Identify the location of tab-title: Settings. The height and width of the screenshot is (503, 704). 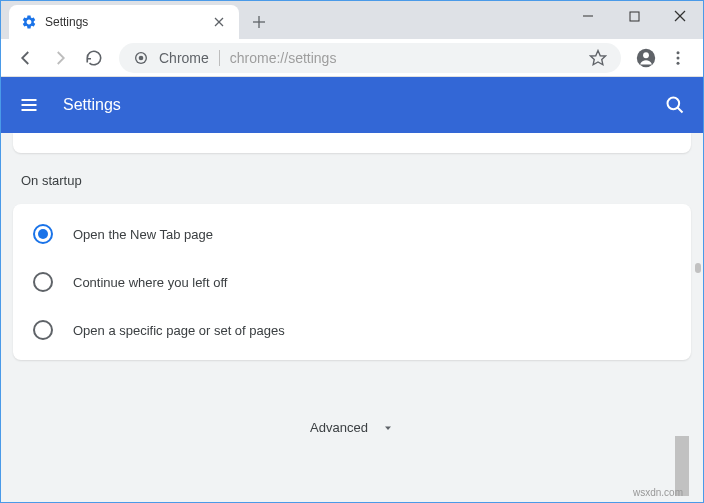
(124, 22).